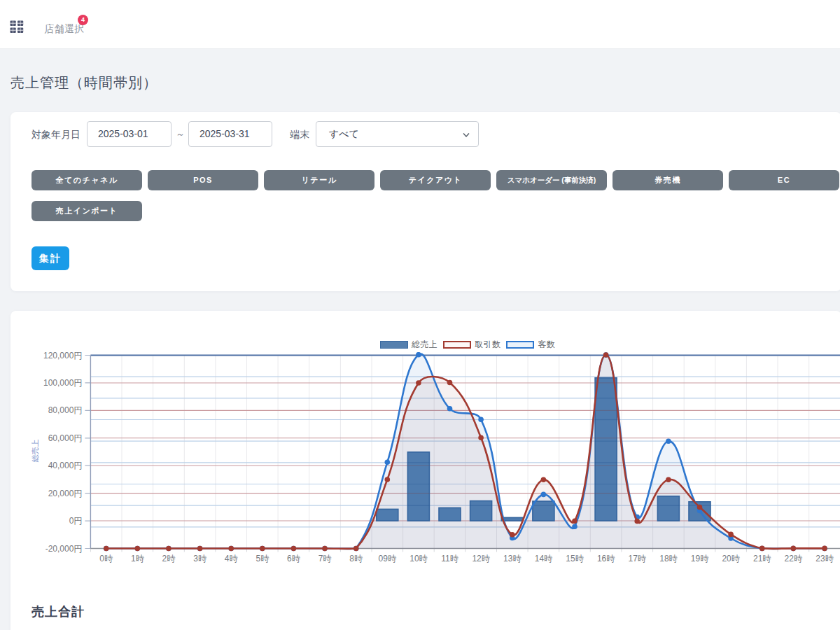 Image resolution: width=840 pixels, height=630 pixels. Describe the element at coordinates (138, 559) in the screenshot. I see `svg-text: 1時` at that location.